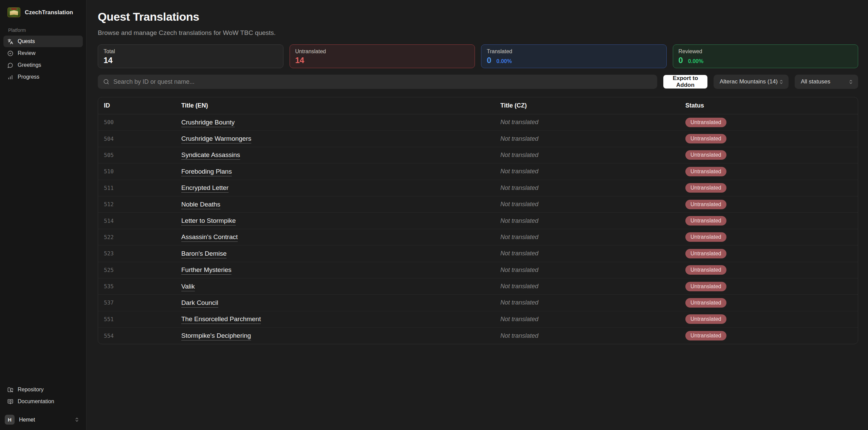 The image size is (868, 430). What do you see at coordinates (766, 52) in the screenshot?
I see `stat-label: Reviewed` at bounding box center [766, 52].